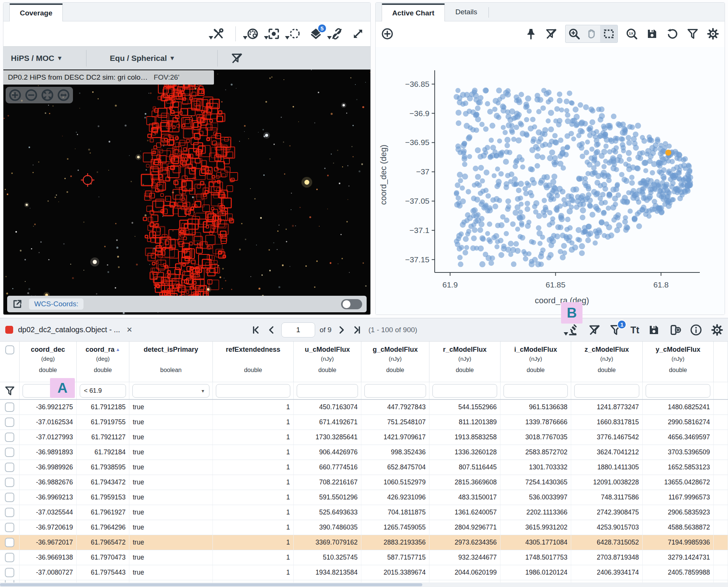  I want to click on table-row: -36.998992661.7938595true1660.7774516652…, so click(364, 467).